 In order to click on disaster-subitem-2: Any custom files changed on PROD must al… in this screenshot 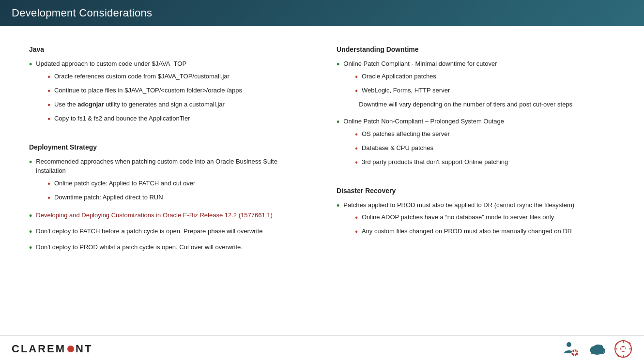, I will do `click(467, 231)`.